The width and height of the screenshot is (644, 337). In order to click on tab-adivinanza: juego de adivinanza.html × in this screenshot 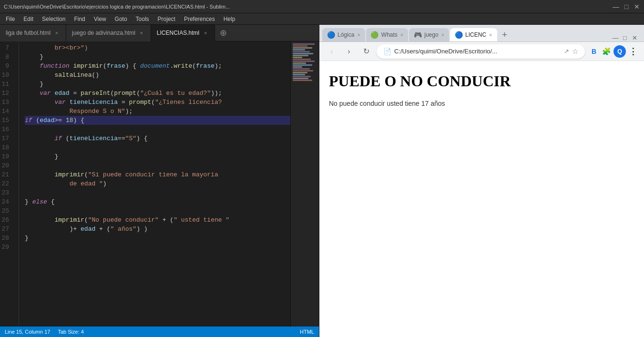, I will do `click(109, 33)`.